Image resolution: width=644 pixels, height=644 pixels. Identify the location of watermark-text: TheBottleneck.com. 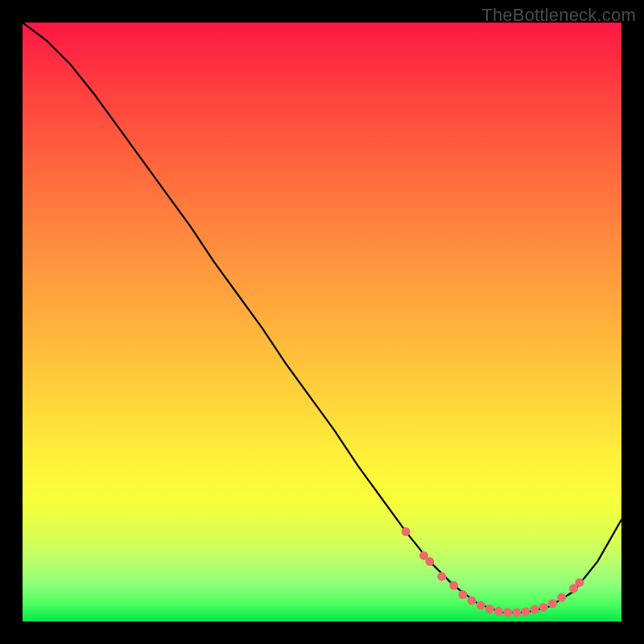
(559, 15).